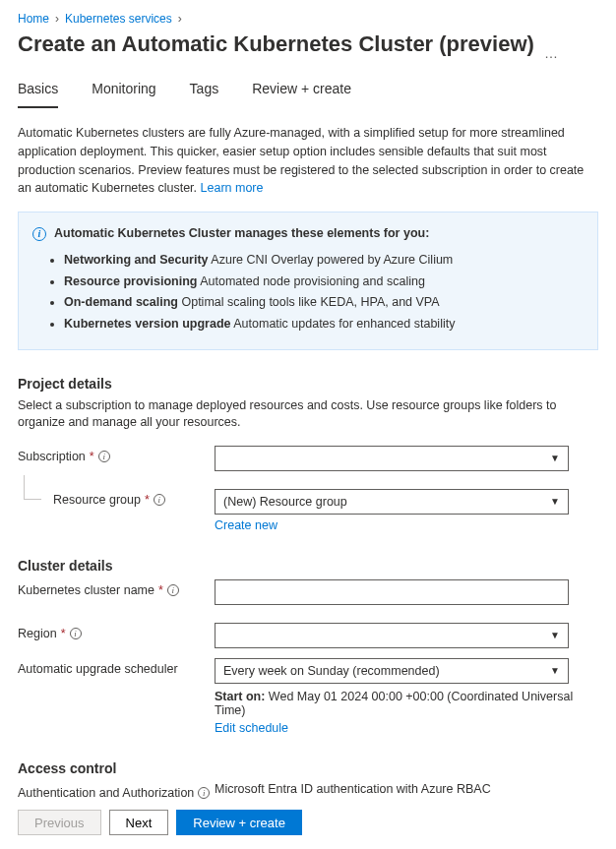 Image resolution: width=616 pixels, height=849 pixels. I want to click on tab-basics: Basics, so click(37, 91).